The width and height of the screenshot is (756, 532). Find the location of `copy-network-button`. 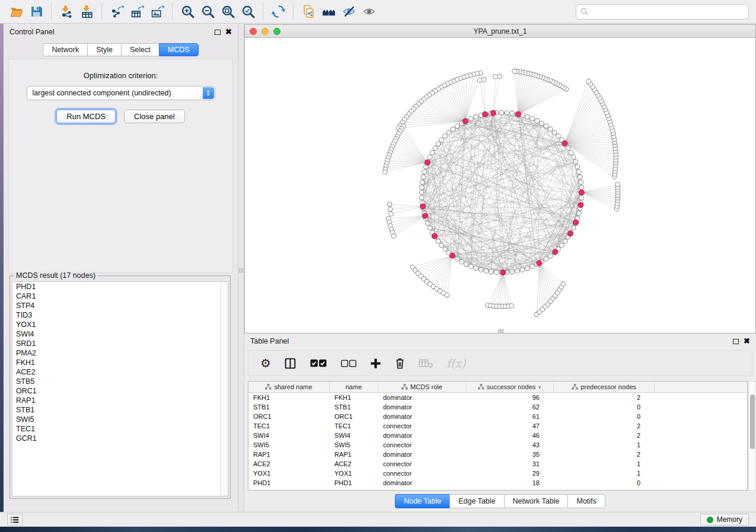

copy-network-button is located at coordinates (308, 12).